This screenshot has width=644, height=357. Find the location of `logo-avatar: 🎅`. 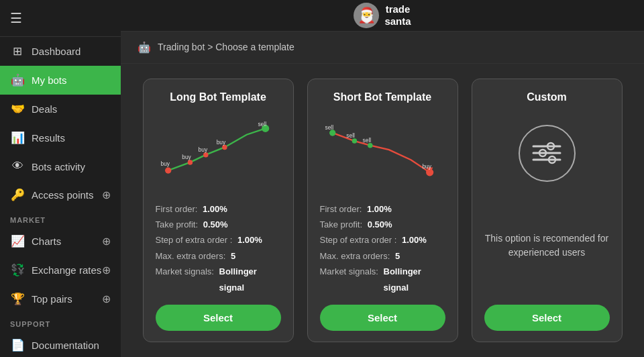

logo-avatar: 🎅 is located at coordinates (366, 15).